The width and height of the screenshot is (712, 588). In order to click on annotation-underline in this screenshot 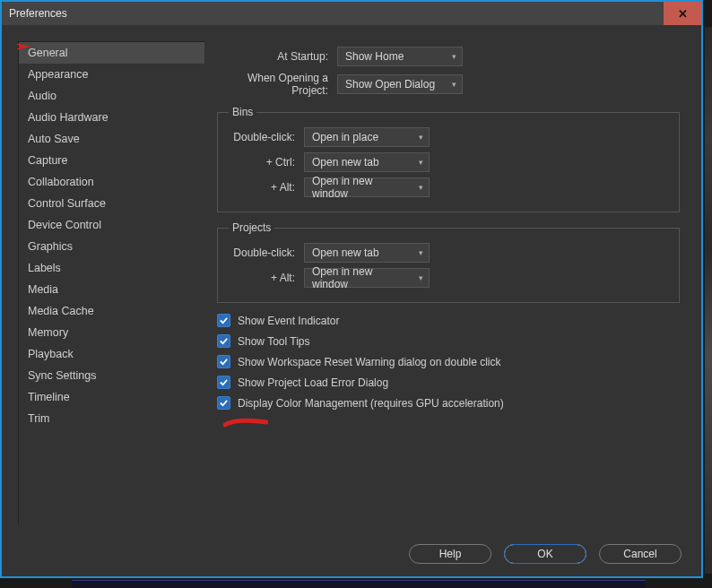, I will do `click(246, 423)`.